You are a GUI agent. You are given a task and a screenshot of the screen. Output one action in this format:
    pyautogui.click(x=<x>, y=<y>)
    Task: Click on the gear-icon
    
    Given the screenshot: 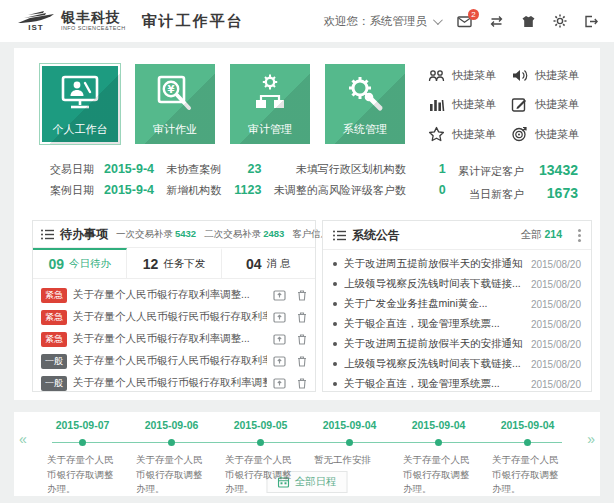 What is the action you would take?
    pyautogui.click(x=560, y=21)
    